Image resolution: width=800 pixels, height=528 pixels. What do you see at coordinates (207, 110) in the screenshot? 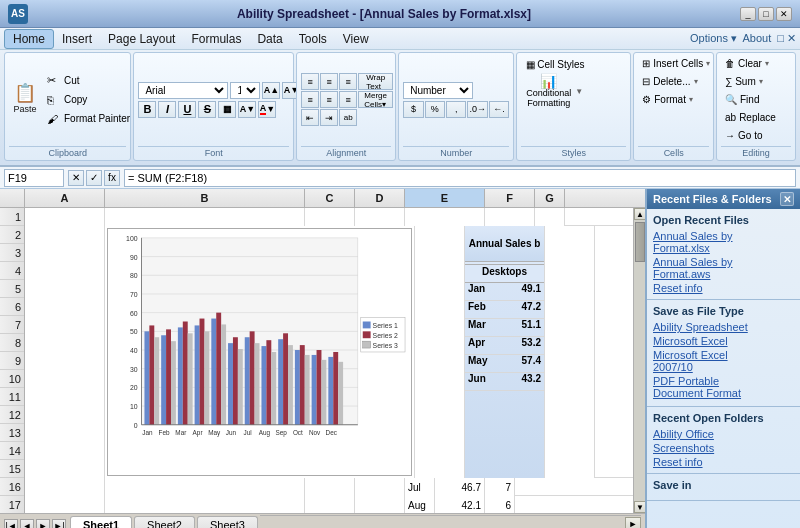
I see `strikethrough-button: S` at bounding box center [207, 110].